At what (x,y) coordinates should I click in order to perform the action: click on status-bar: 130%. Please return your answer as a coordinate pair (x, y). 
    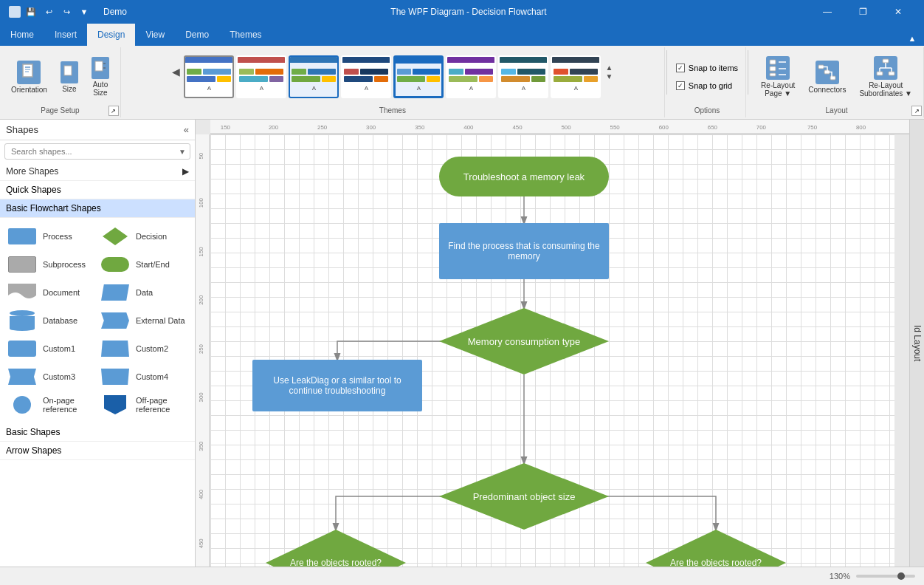
    Looking at the image, I should click on (462, 576).